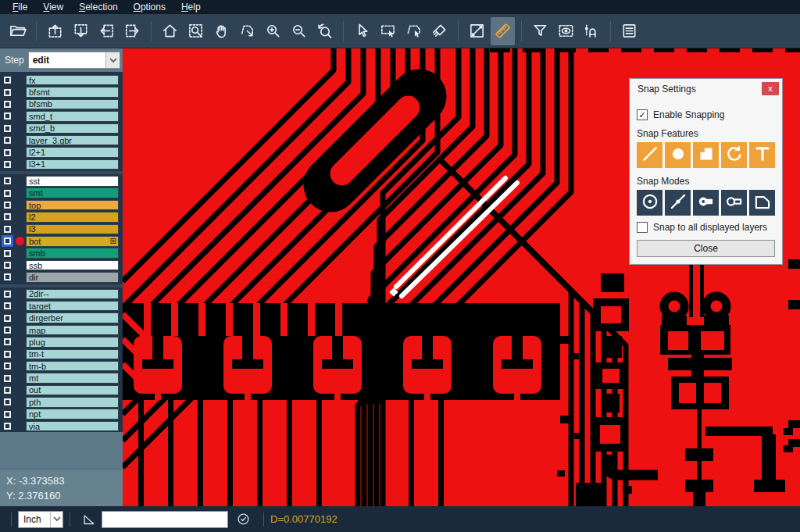  I want to click on pan-left-button, so click(106, 31).